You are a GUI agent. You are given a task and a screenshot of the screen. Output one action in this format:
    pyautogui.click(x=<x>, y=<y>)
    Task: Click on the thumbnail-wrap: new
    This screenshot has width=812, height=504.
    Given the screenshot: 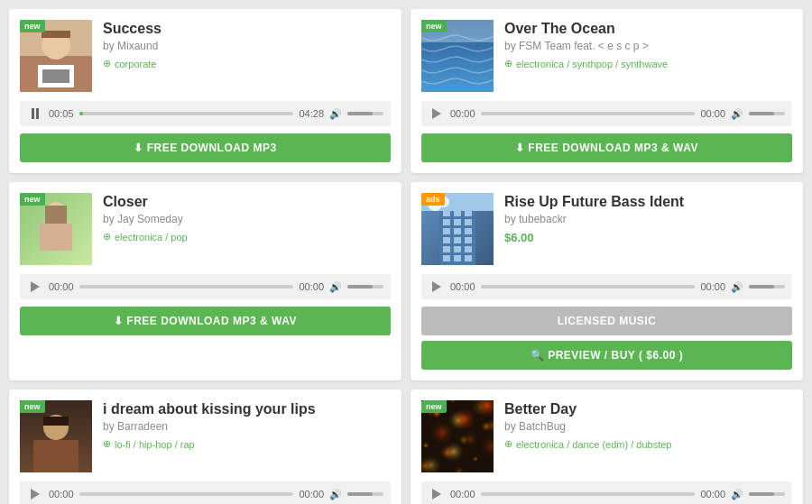 What is the action you would take?
    pyautogui.click(x=56, y=229)
    